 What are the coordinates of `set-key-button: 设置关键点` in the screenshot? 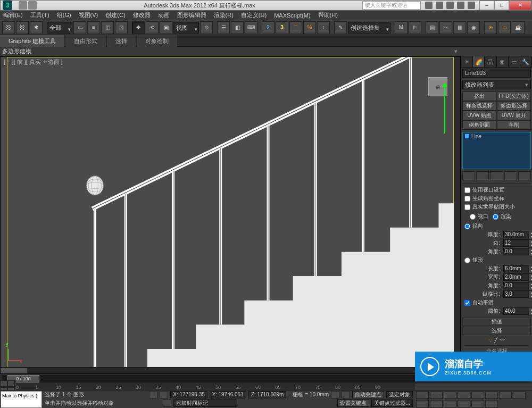 It's located at (353, 403).